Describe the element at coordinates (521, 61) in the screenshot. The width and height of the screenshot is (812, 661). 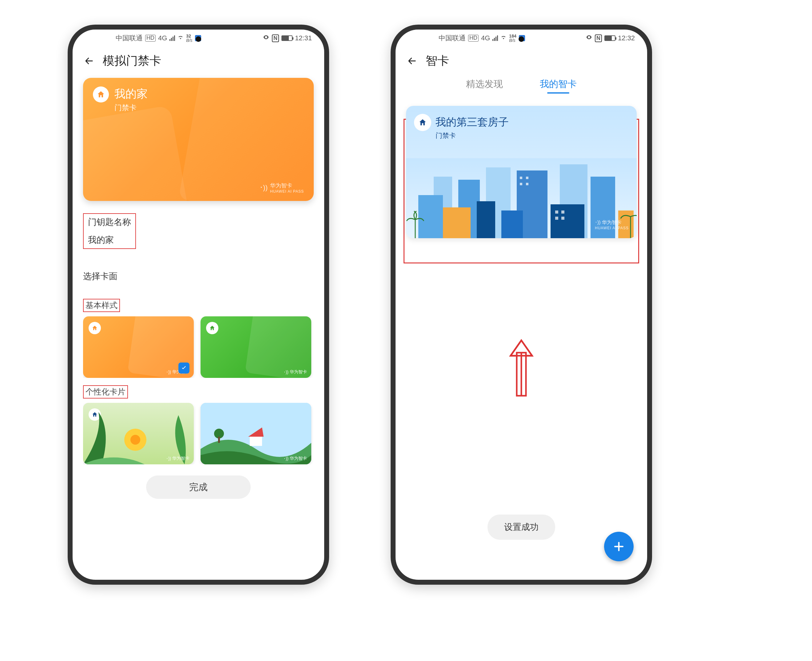
I see `navbar: 智卡` at that location.